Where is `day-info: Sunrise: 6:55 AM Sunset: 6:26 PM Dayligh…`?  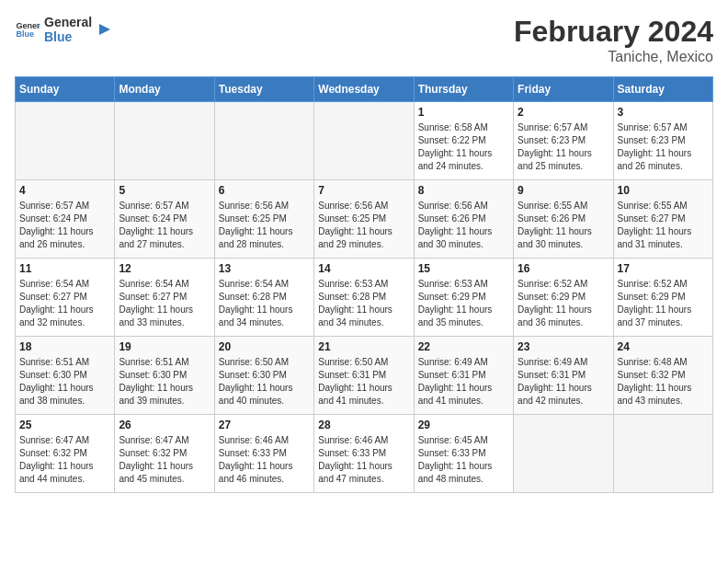 day-info: Sunrise: 6:55 AM Sunset: 6:26 PM Dayligh… is located at coordinates (563, 225).